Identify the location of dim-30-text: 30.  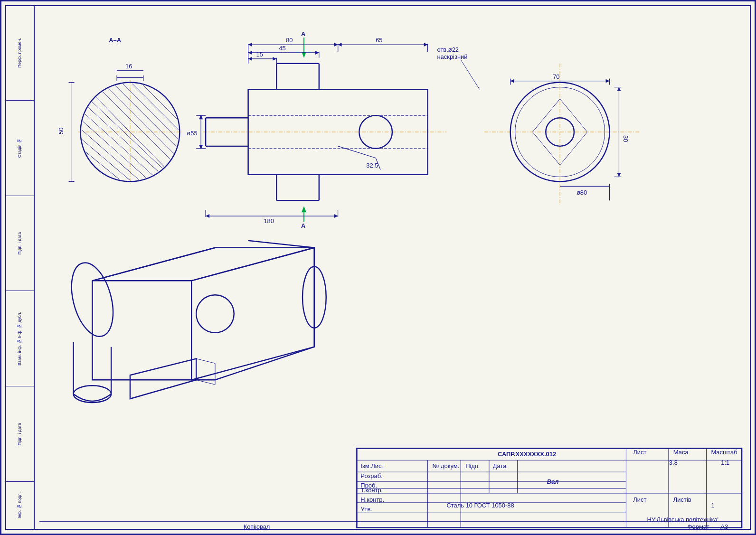
(626, 139).